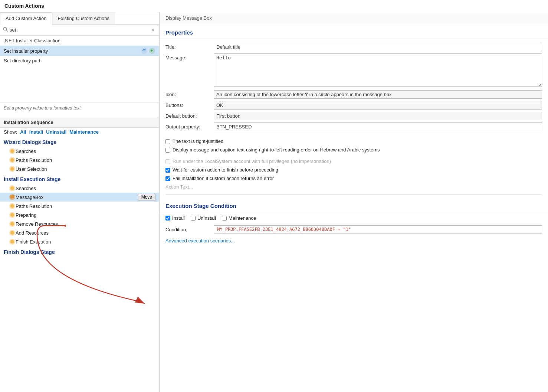 The image size is (548, 392). What do you see at coordinates (85, 189) in the screenshot?
I see `seq-item-label-searches-install: Searches` at bounding box center [85, 189].